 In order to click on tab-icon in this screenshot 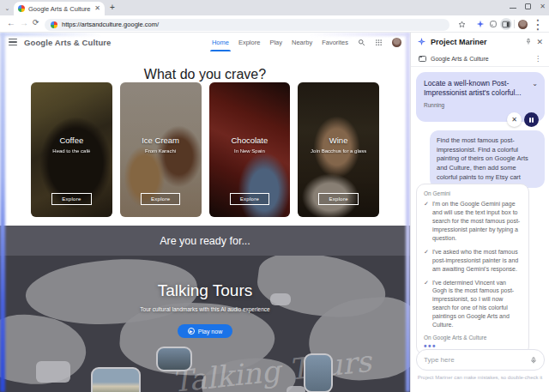, I will do `click(422, 58)`.